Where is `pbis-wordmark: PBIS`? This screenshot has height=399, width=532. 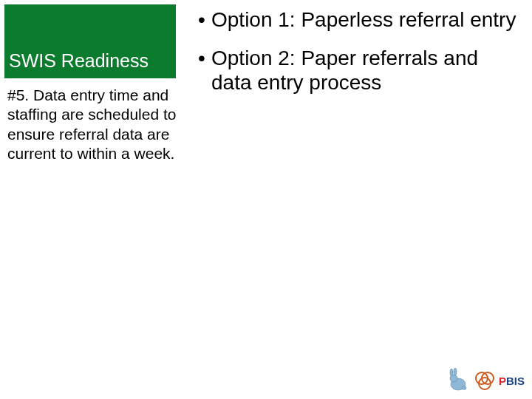
pbis-wordmark: PBIS is located at coordinates (511, 381).